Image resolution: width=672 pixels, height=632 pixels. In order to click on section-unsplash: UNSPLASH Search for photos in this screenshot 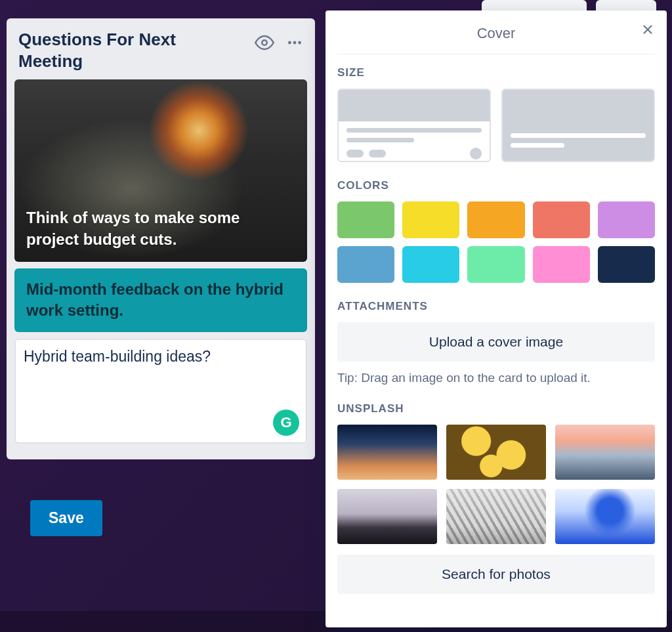, I will do `click(496, 498)`.